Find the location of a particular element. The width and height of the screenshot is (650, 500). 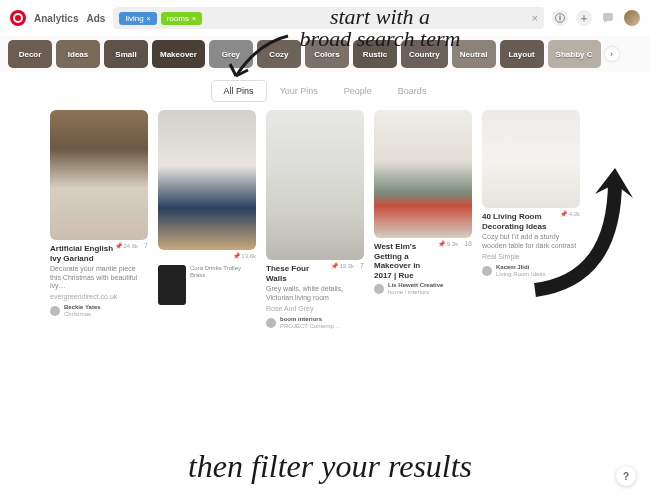

pin-title: 40 Living Room Decorating Ideas is located at coordinates (521, 222).